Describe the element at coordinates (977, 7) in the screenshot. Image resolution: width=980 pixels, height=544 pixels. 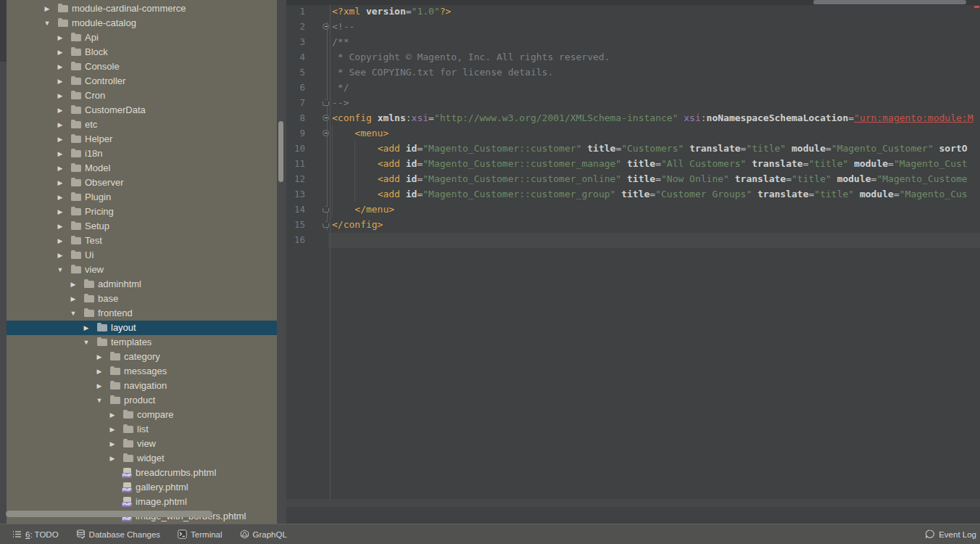
I see `error-stripe-mark` at that location.